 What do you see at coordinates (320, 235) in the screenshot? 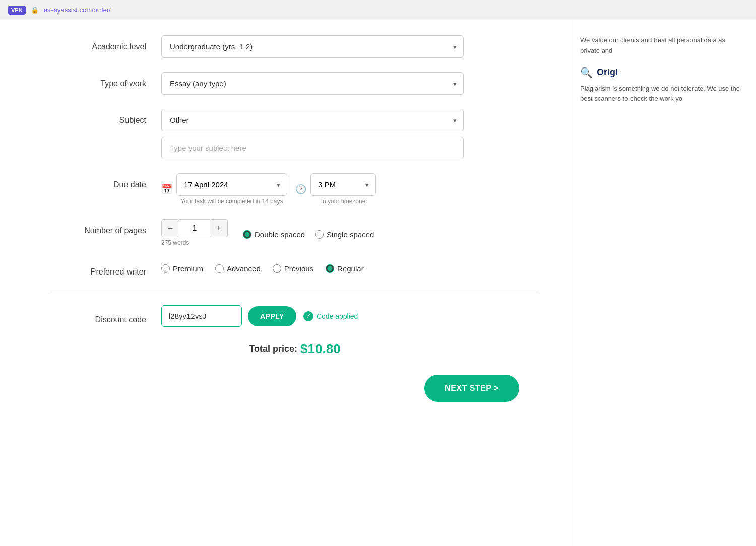
I see `single-spaced-radio` at bounding box center [320, 235].